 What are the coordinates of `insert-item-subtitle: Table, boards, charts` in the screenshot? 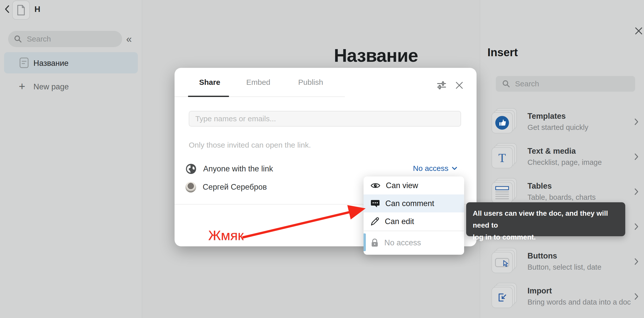 It's located at (561, 197).